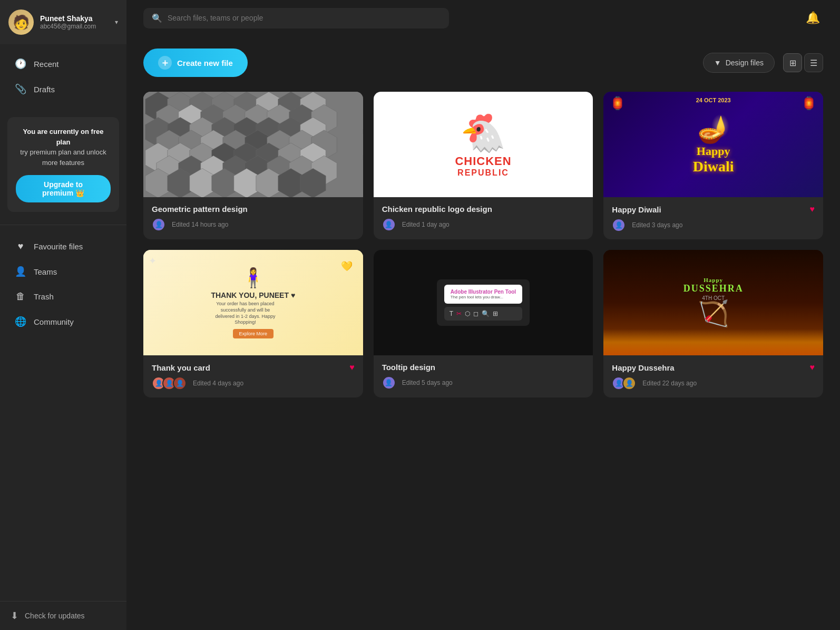 This screenshot has height=630, width=840. Describe the element at coordinates (63, 284) in the screenshot. I see `sidebar-bottom-nav: ♥ Favourite files 👤 Teams 🗑 Trash 🌐 Comm…` at that location.